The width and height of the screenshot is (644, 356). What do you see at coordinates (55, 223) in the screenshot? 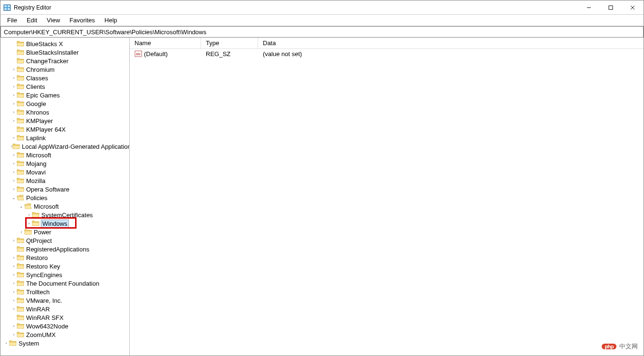
I see `tree-item-label: Windows` at bounding box center [55, 223].